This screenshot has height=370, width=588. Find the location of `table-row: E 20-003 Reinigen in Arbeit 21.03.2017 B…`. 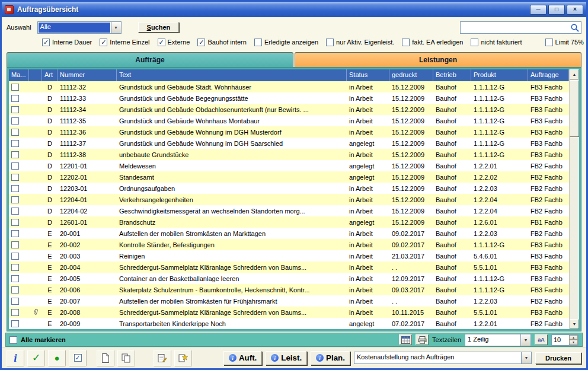

table-row: E 20-003 Reinigen in Arbeit 21.03.2017 B… is located at coordinates (289, 256).